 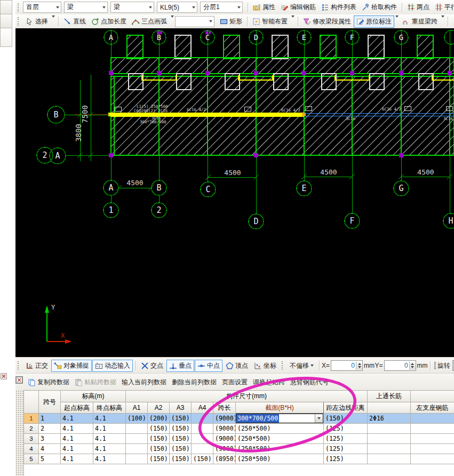 I want to click on col-left-support-bar: 左支座钢筋, so click(x=432, y=408).